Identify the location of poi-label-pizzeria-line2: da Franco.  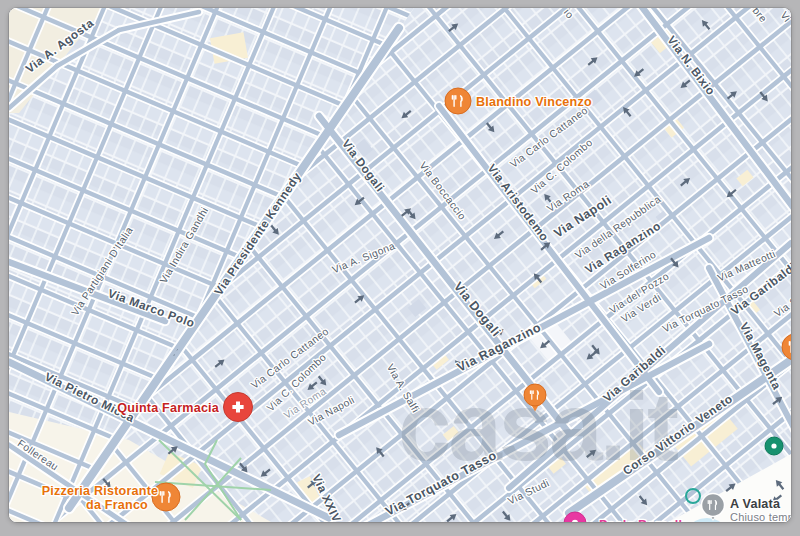
(117, 505).